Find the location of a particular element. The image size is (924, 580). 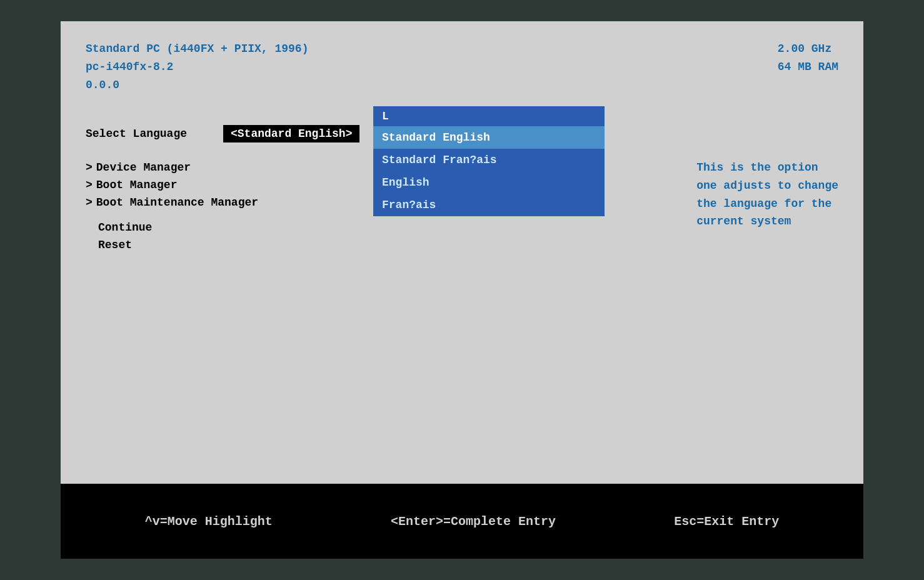

ram: 64 MB RAM is located at coordinates (808, 68).